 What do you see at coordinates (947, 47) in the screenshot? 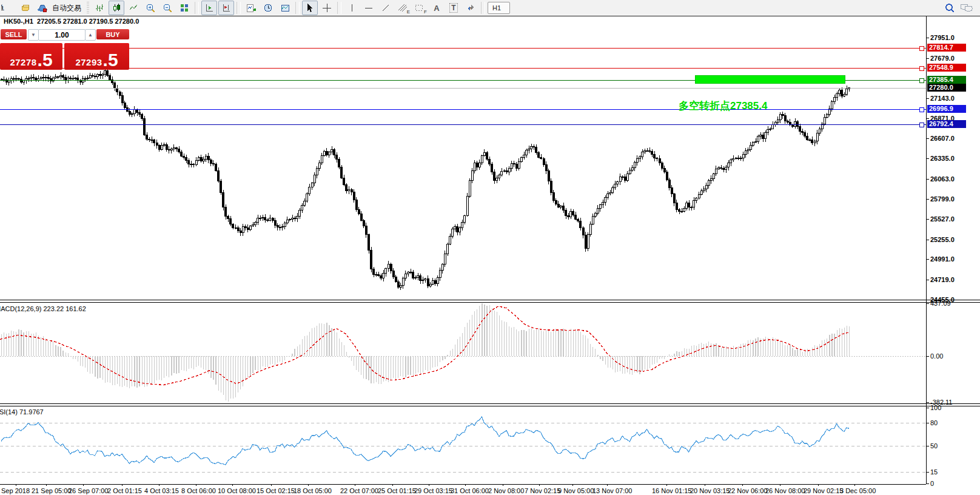
I see `price-marker-label: 27814.7` at bounding box center [947, 47].